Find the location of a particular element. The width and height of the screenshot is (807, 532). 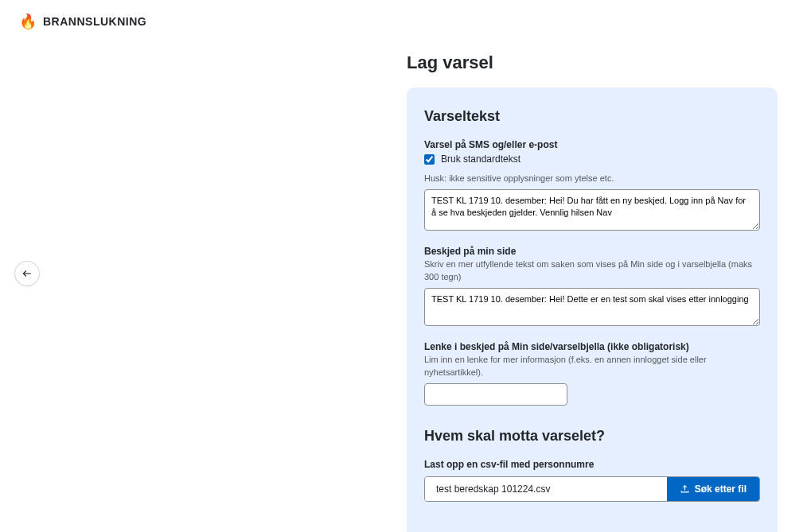

sms-label: Varsel på SMS og/eller e-post is located at coordinates (592, 145).